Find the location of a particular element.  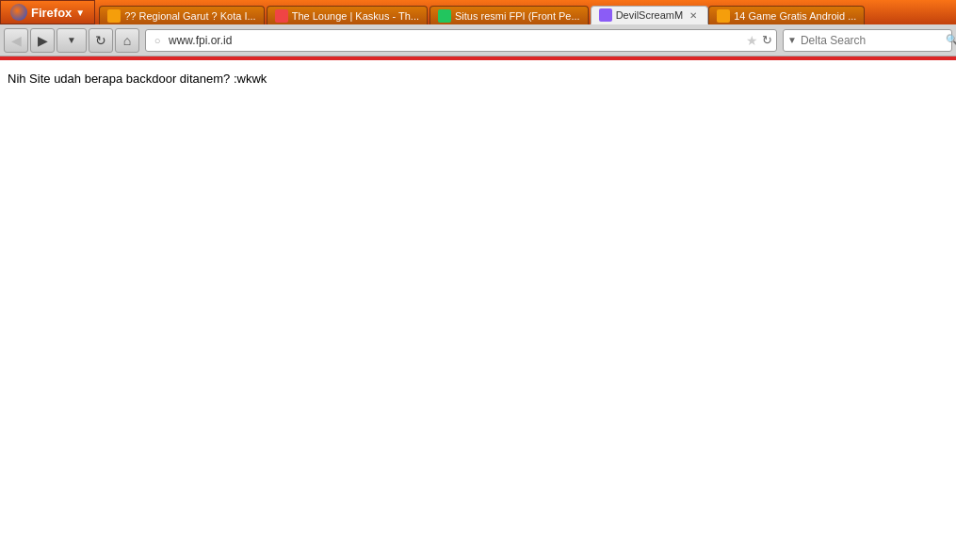

page-text: Nih Site udah berapa backdoor ditanem? :… is located at coordinates (478, 79).